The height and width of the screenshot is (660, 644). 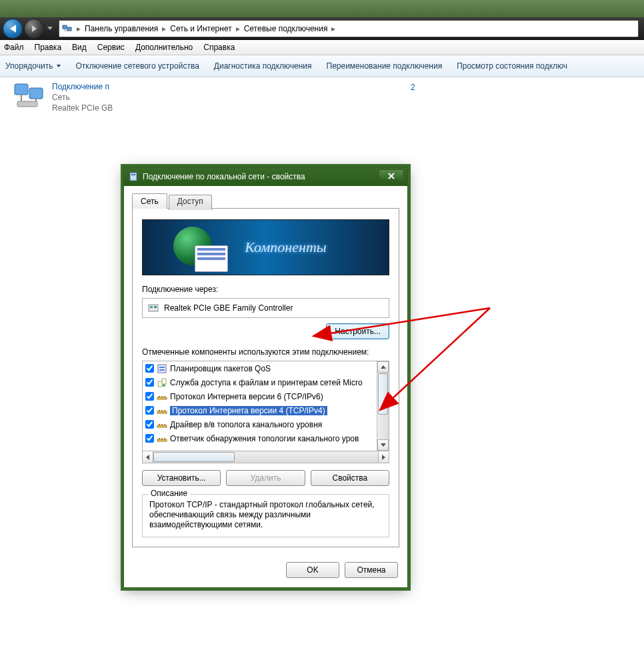 I want to click on component-row: Планировщик пакетов QoS, so click(x=260, y=368).